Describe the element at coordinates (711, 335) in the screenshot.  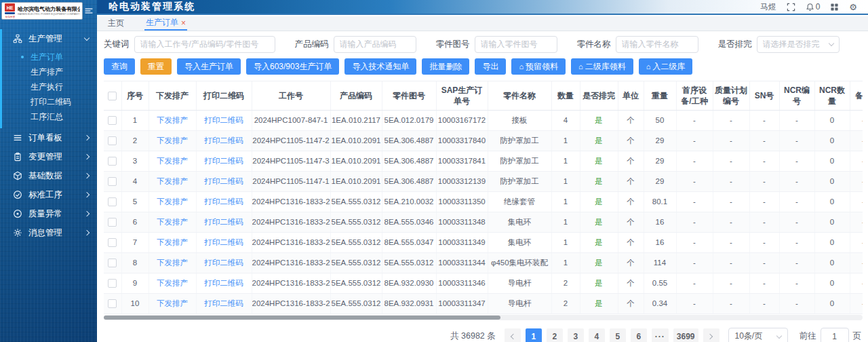
I see `next-page-button` at that location.